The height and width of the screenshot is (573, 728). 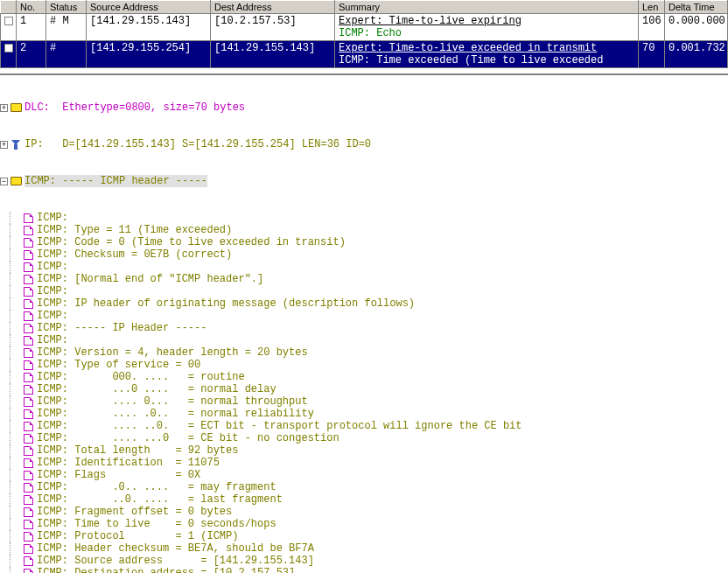 What do you see at coordinates (364, 475) in the screenshot?
I see `decode-line: ICMP: Flags = 0X` at bounding box center [364, 475].